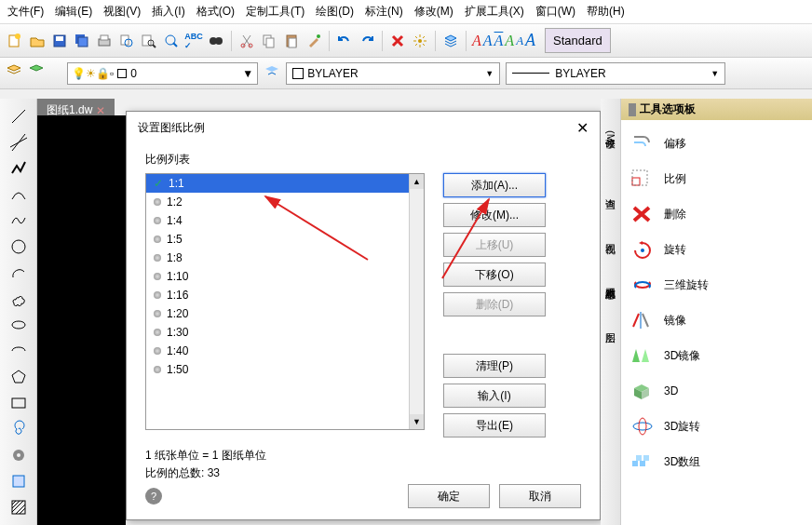  Describe the element at coordinates (37, 41) in the screenshot. I see `open-icon` at that location.